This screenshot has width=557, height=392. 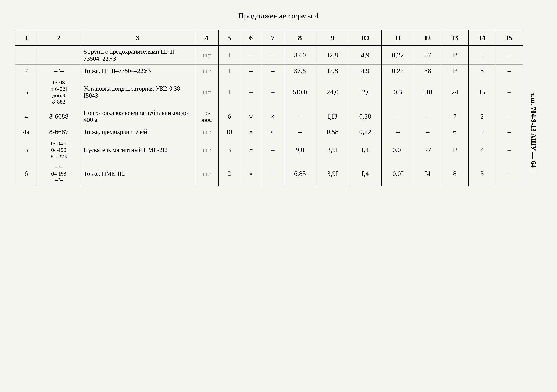 I want to click on r1-c6: –, so click(x=251, y=55).